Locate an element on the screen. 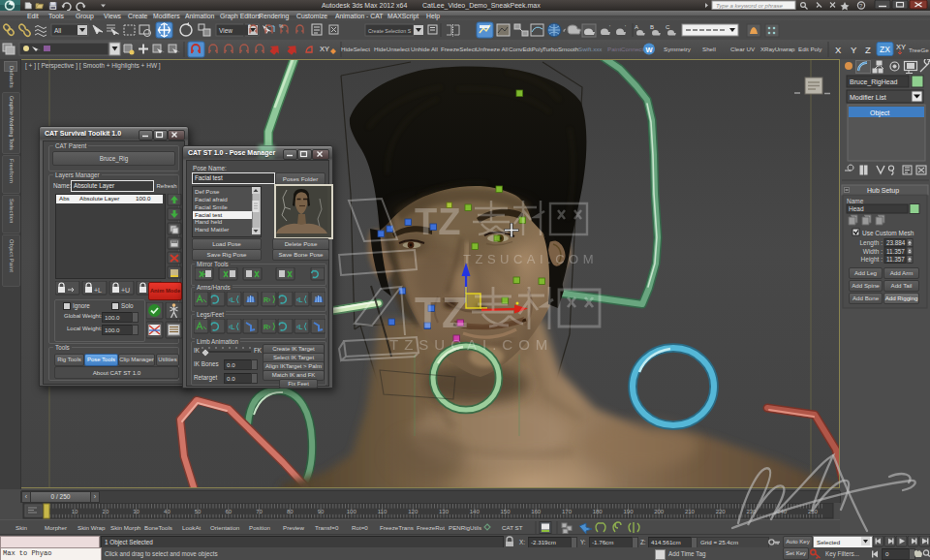  svg-text: 150 is located at coordinates (506, 512).